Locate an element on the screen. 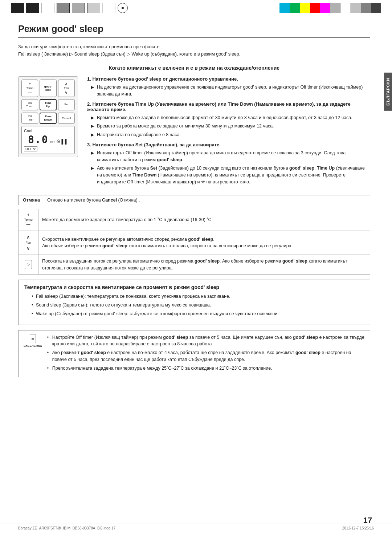 This screenshot has width=392, height=536. remote-set-btn: Set is located at coordinates (66, 105).